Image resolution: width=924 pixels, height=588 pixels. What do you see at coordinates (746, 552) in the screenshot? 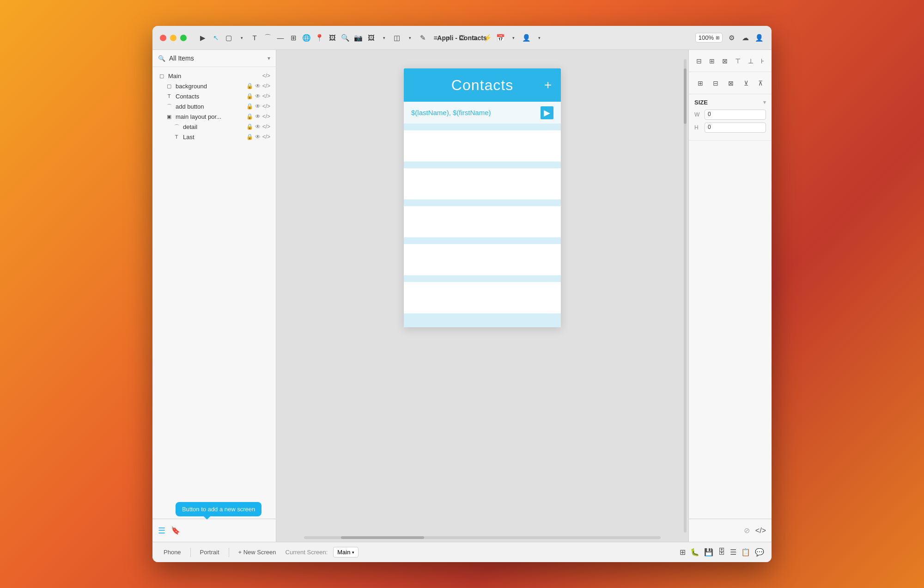
I see `export-icon: 📋` at bounding box center [746, 552].